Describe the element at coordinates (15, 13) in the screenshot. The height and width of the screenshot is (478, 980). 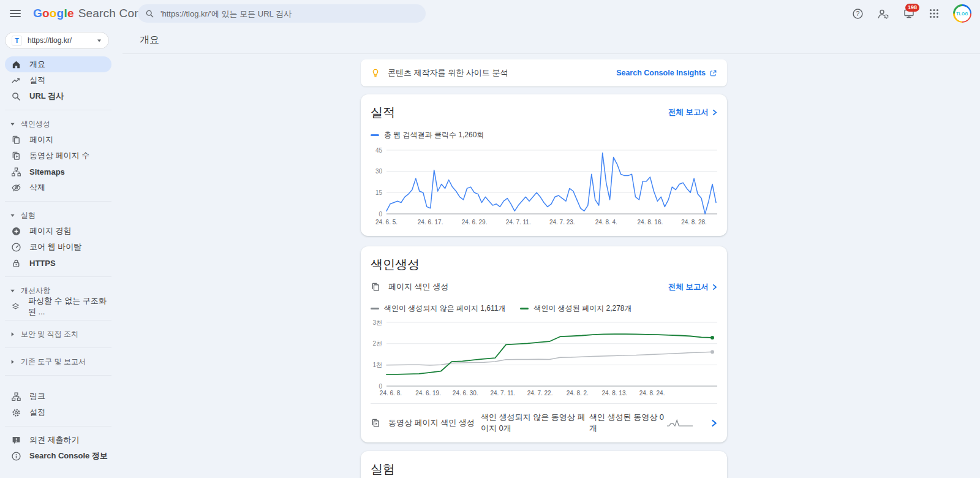
I see `menu-icon` at that location.